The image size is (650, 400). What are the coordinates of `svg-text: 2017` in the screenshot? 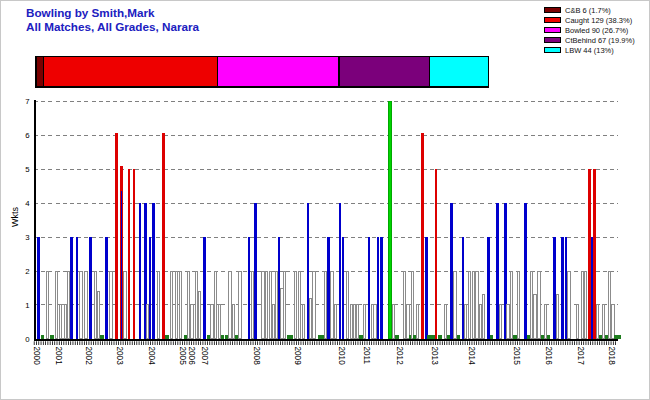 It's located at (580, 356).